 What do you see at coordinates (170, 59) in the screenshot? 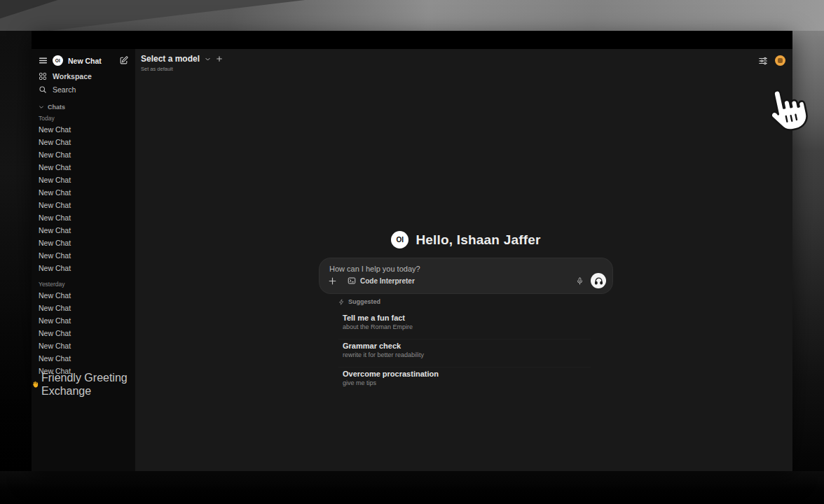
I see `model-selector-label: Select a model` at bounding box center [170, 59].